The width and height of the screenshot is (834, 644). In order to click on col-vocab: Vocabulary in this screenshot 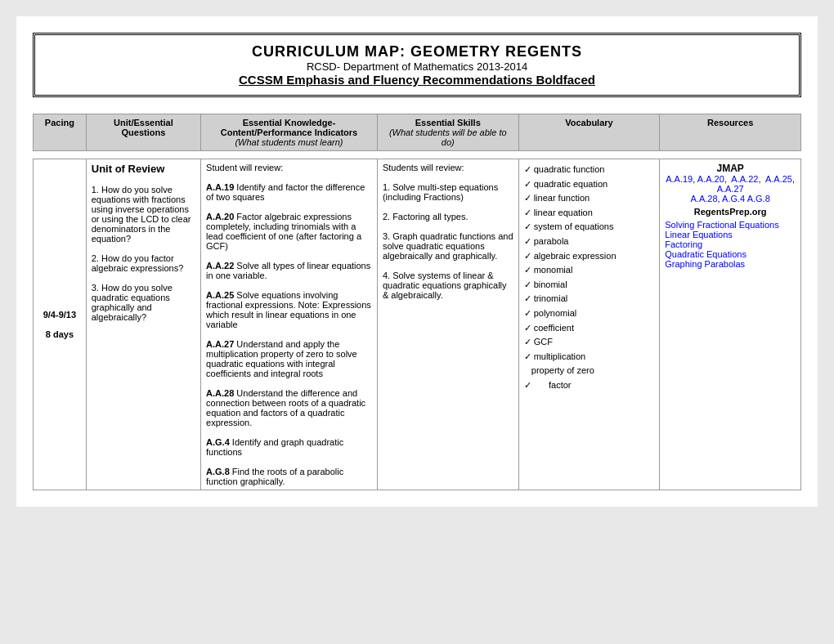, I will do `click(589, 132)`.